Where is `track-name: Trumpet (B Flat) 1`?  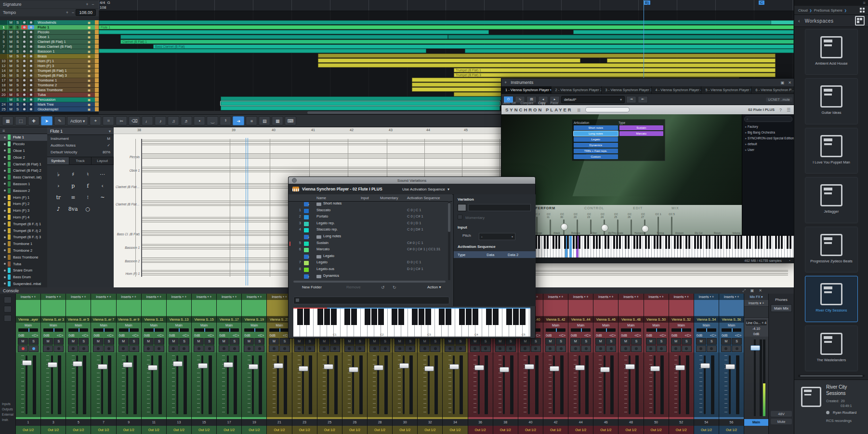 track-name: Trumpet (B Flat) 1 is located at coordinates (61, 70).